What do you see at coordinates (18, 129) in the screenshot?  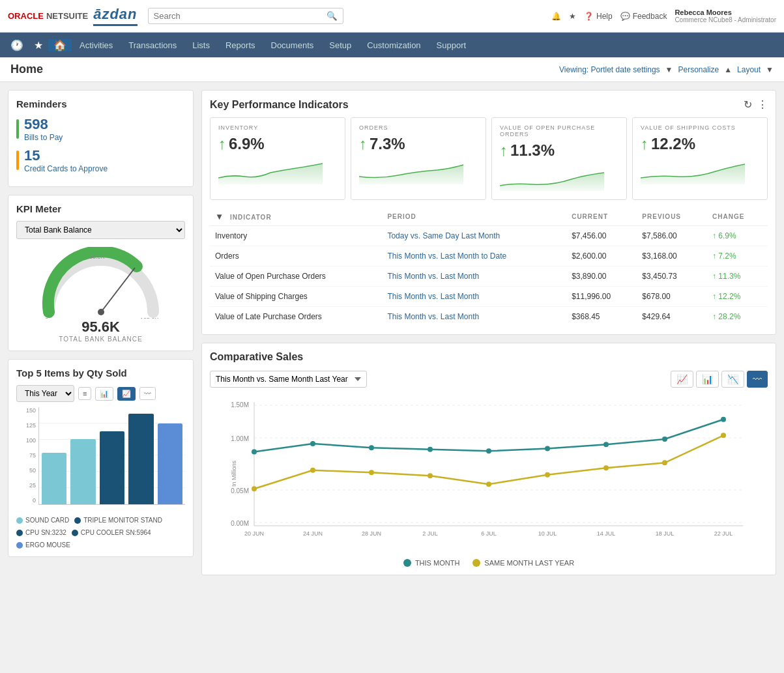 I see `reminder-bar-green` at bounding box center [18, 129].